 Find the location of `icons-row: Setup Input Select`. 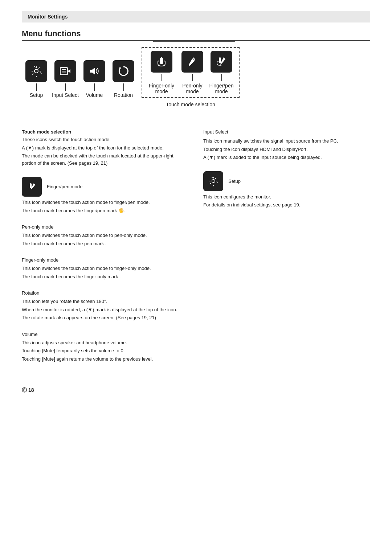

icons-row: Setup Input Select is located at coordinates (196, 73).